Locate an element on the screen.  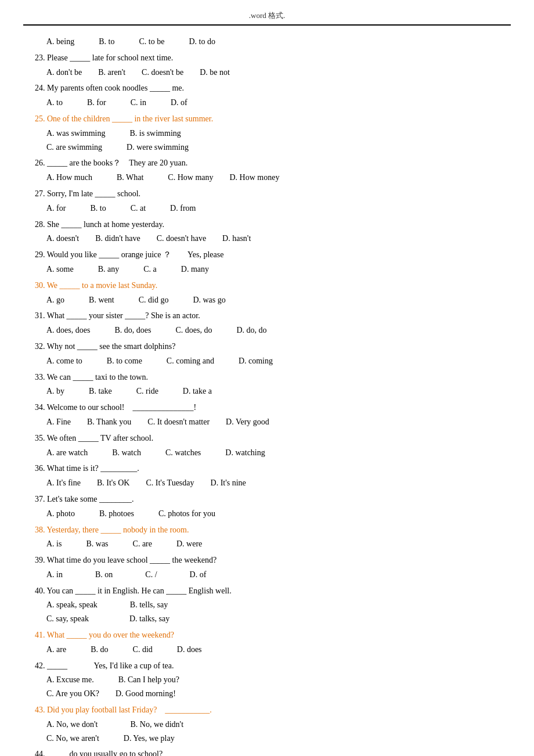
question-text: 32. Why not _____ see the smart dolphins… is located at coordinates (267, 347).